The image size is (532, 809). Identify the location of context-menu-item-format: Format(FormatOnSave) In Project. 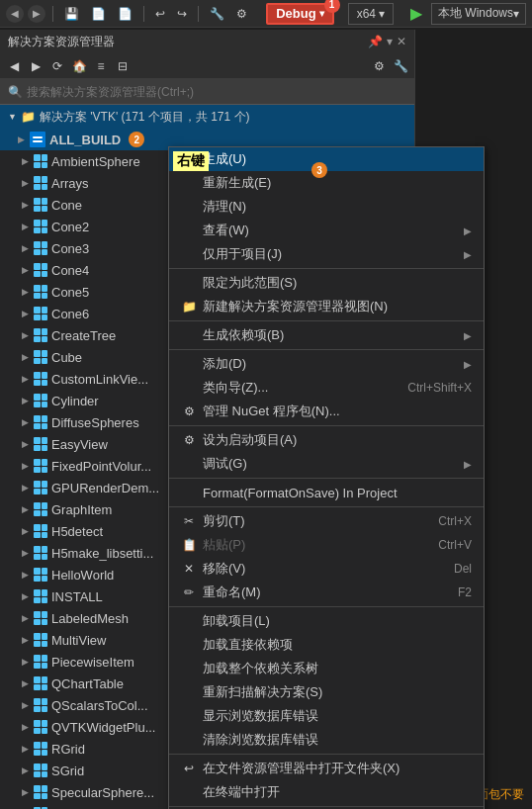
(326, 493).